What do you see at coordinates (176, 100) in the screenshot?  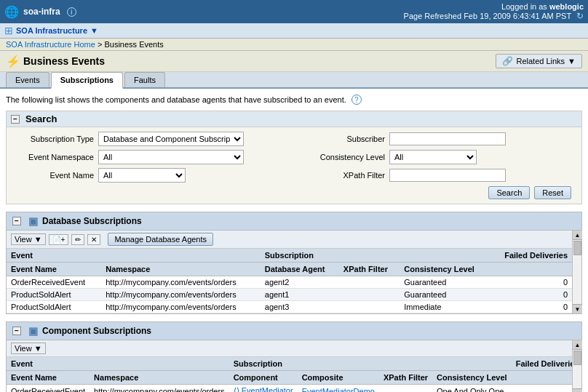 I see `info-text-content: The following list shows the components …` at bounding box center [176, 100].